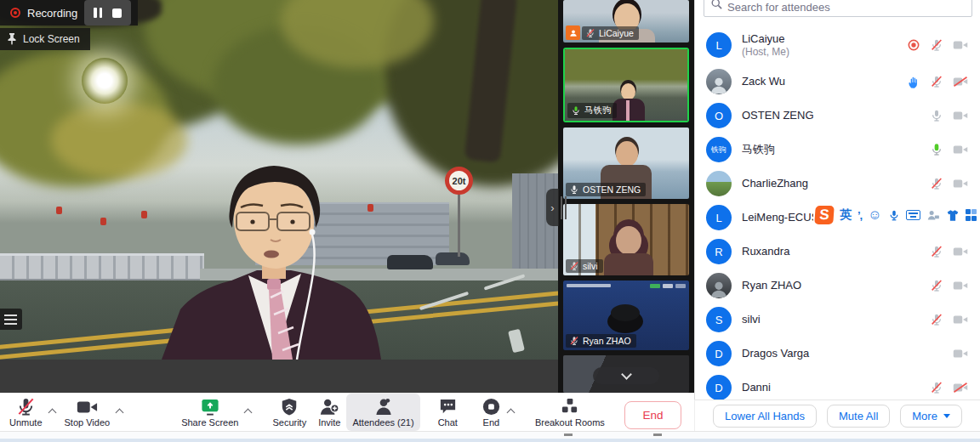 The width and height of the screenshot is (980, 442). Describe the element at coordinates (88, 412) in the screenshot. I see `stop-video-button: Stop Video` at that location.